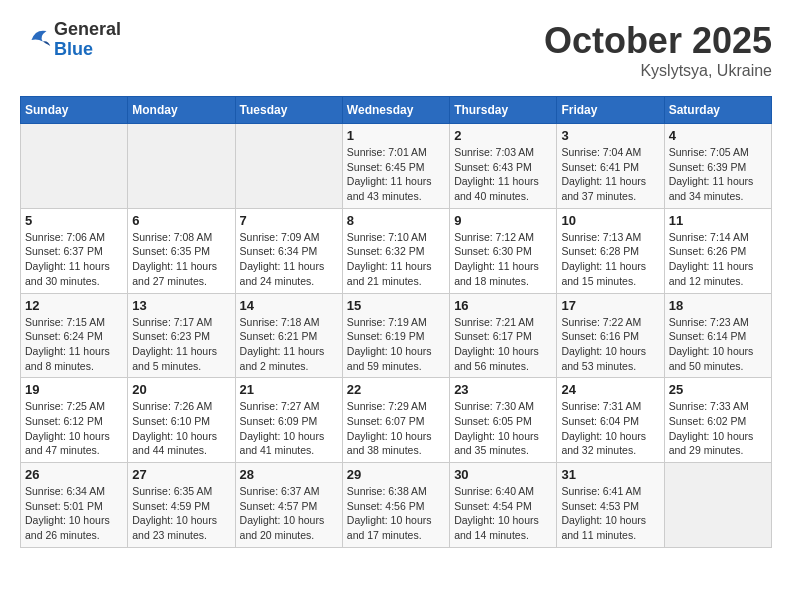 This screenshot has width=792, height=612. What do you see at coordinates (718, 220) in the screenshot?
I see `day-number: 11` at bounding box center [718, 220].